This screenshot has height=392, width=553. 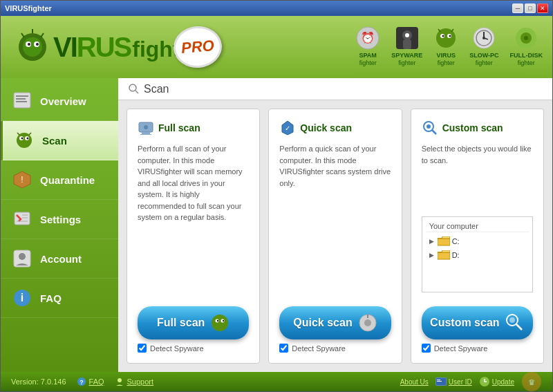 I want to click on account-label: Account, so click(x=61, y=259).